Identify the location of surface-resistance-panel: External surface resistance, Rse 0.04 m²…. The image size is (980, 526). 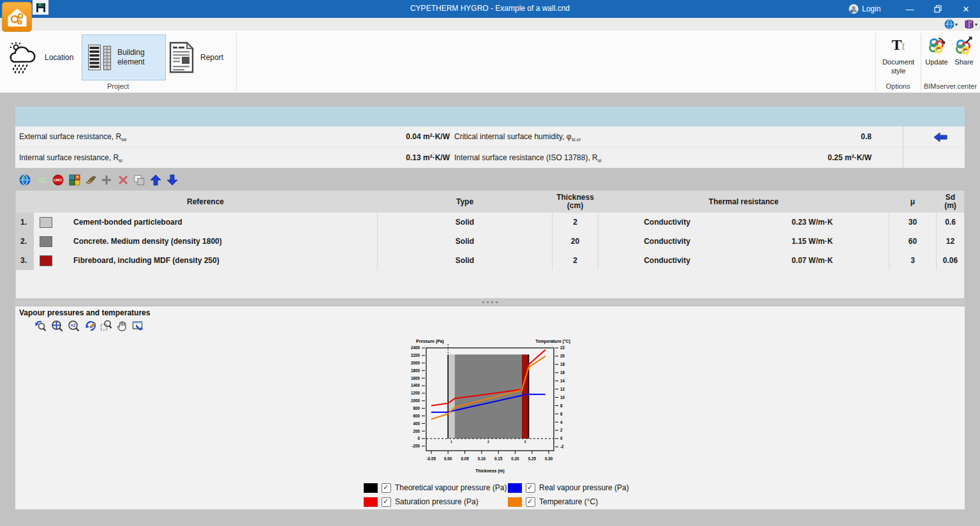
(490, 137).